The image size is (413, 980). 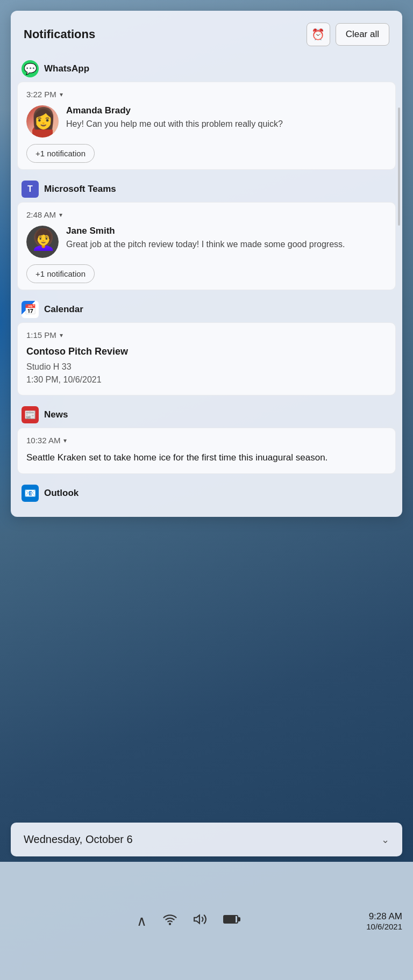 I want to click on whatsapp-app-header: 💬 WhatsApp, so click(x=206, y=68).